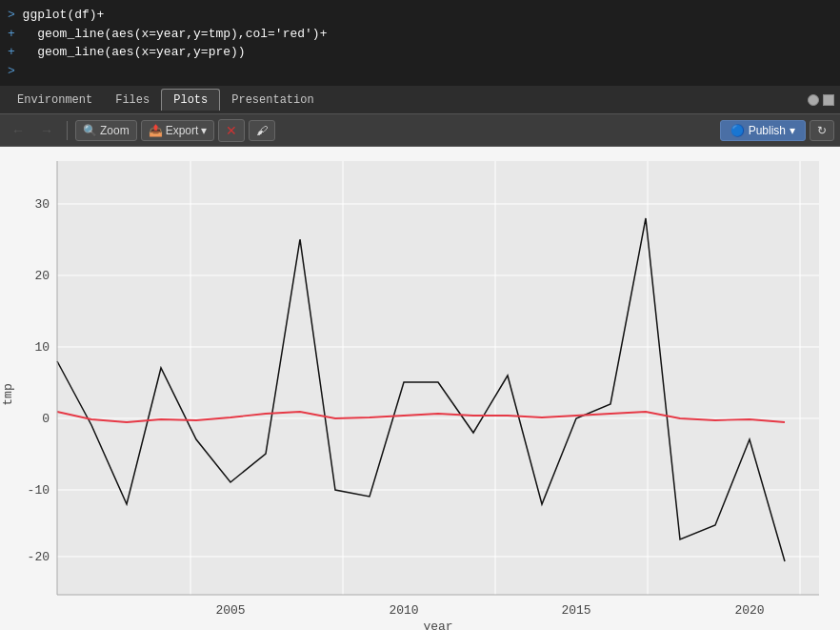  Describe the element at coordinates (792, 131) in the screenshot. I see `publish-arrow-icon: ▾` at that location.